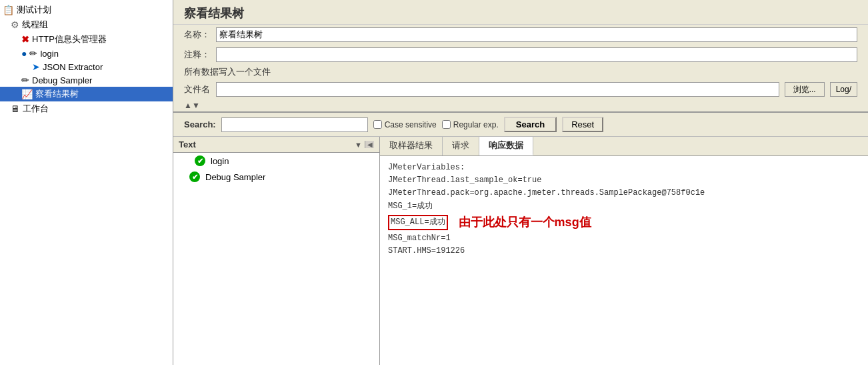 The height and width of the screenshot is (365, 868). What do you see at coordinates (197, 35) in the screenshot?
I see `name-label: 名称：` at bounding box center [197, 35].